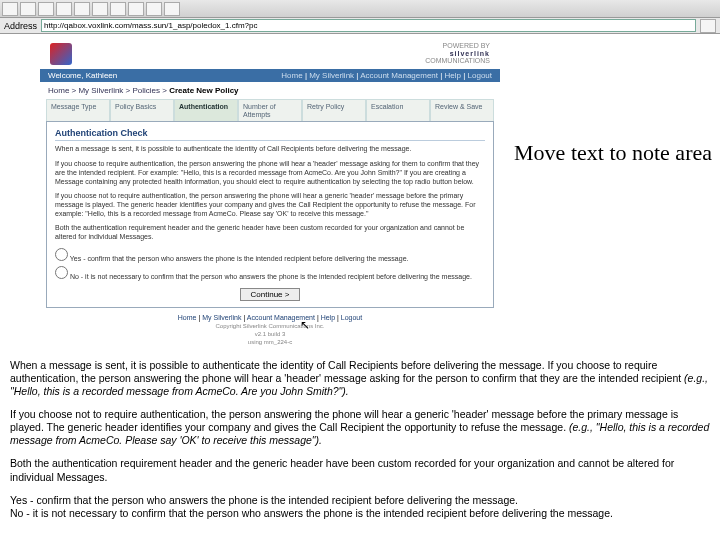  Describe the element at coordinates (270, 316) in the screenshot. I see `footer-links: Home | My Silverlink | Account Managemen…` at that location.